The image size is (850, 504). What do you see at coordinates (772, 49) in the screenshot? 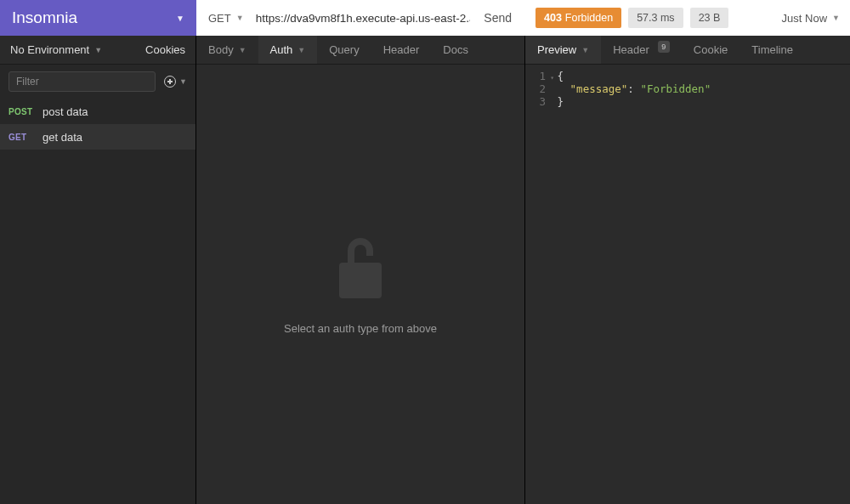
I see `tab-timeline: Timeline` at bounding box center [772, 49].